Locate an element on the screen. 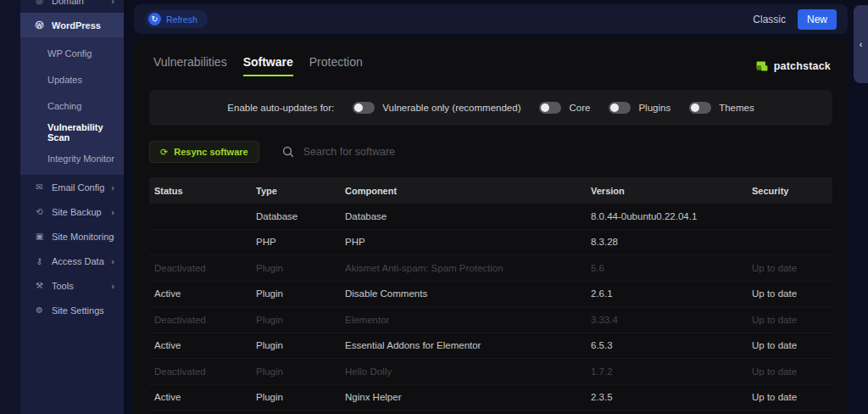  wordpress-icon: Ⓦ is located at coordinates (39, 25).